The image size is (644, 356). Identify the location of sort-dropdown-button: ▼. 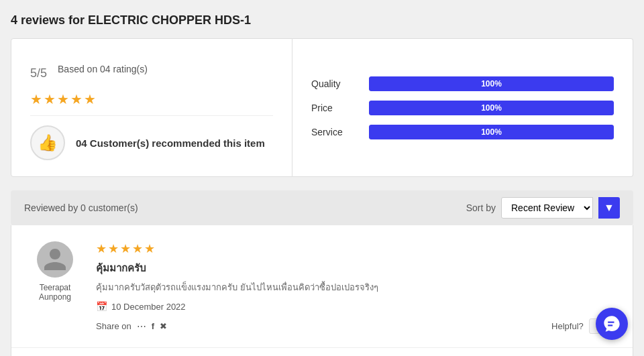
(609, 208).